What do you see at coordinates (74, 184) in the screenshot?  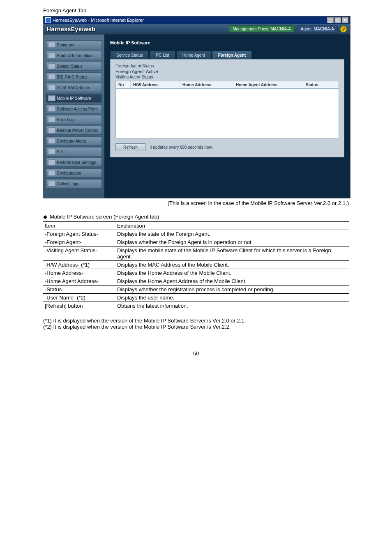 I see `sidebar-item-collect-logs: Collect Logs` at bounding box center [74, 184].